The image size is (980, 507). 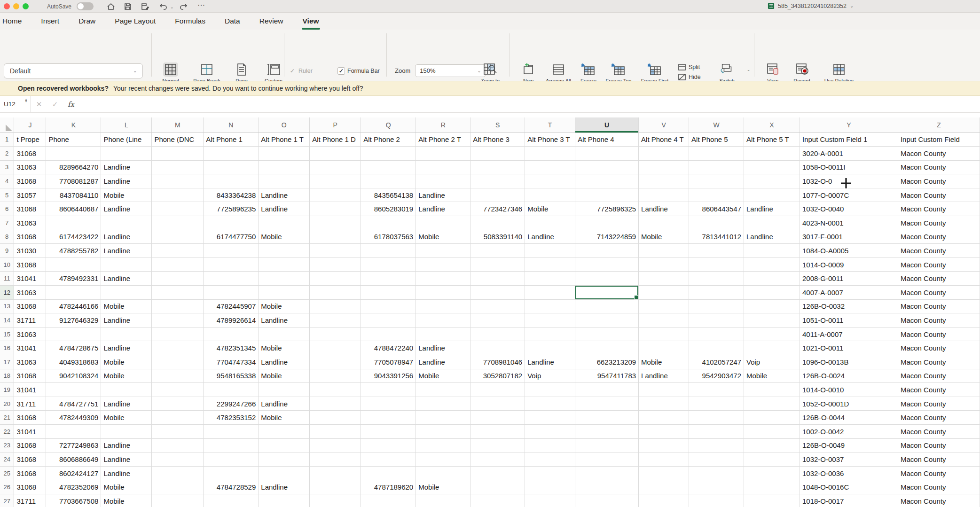 I want to click on cell-W22, so click(x=716, y=431).